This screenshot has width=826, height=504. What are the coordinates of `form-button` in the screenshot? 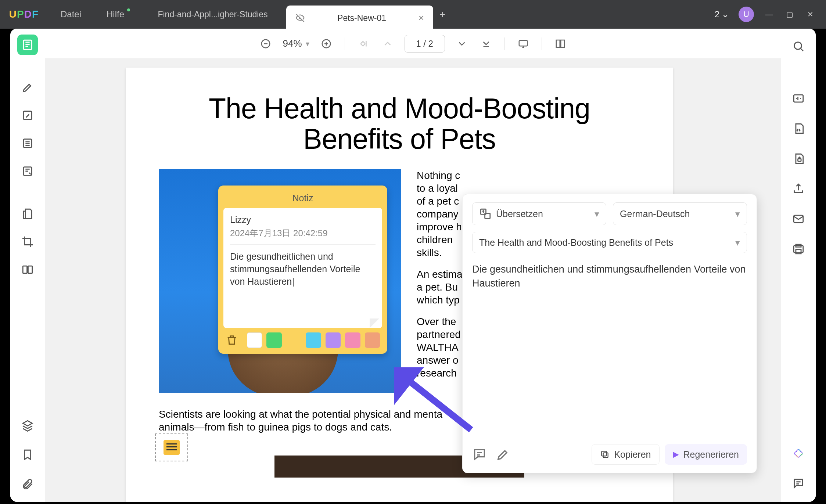 It's located at (28, 171).